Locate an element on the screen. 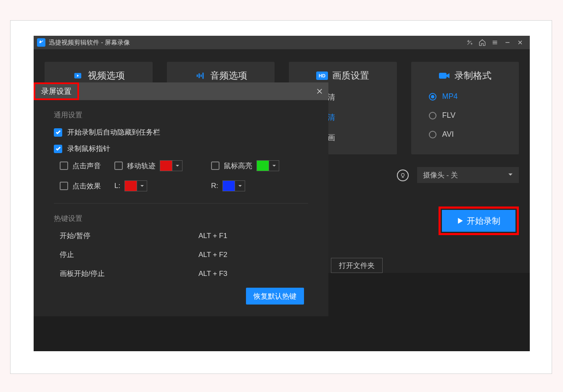 The width and height of the screenshot is (563, 392). hk-start-label: 开始/暂停 is located at coordinates (129, 236).